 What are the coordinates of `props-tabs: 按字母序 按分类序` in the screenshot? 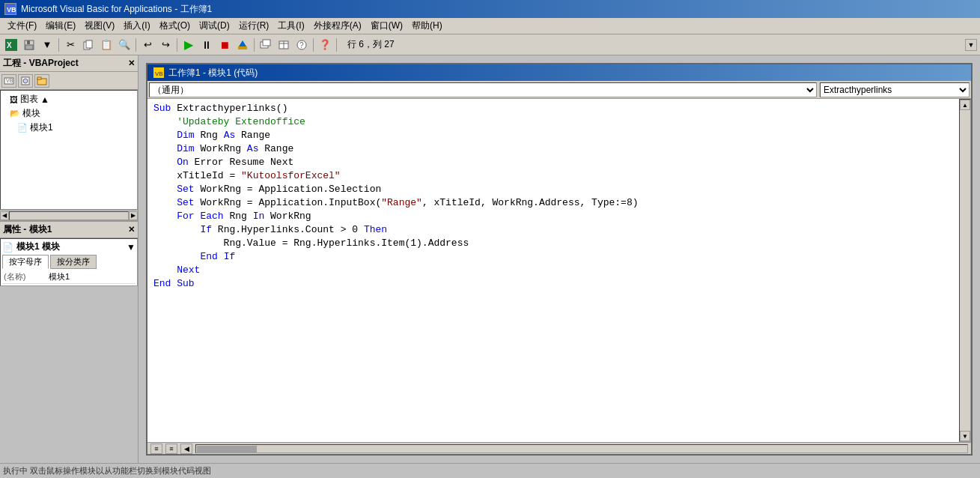 It's located at (69, 262).